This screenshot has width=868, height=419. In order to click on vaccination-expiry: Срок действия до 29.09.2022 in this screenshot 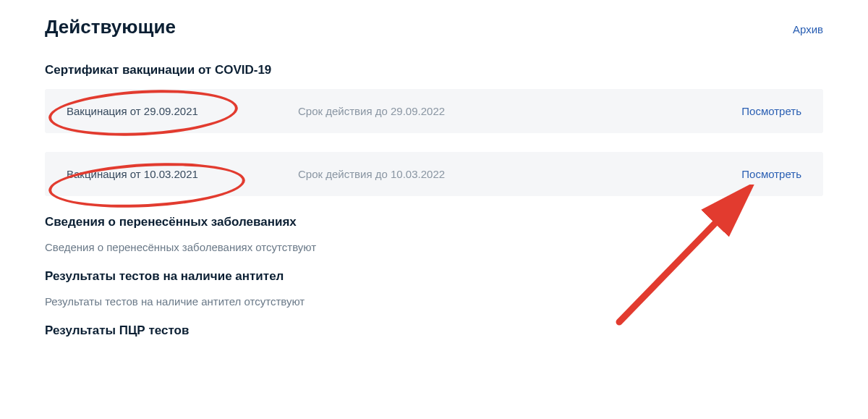, I will do `click(519, 111)`.